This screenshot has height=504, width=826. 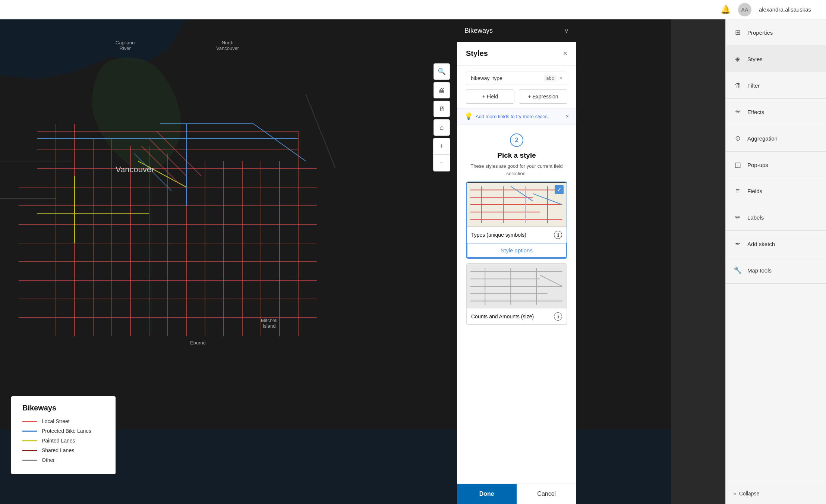 I want to click on sidebar-item-map-tools: 🔧 Map tools, so click(x=776, y=271).